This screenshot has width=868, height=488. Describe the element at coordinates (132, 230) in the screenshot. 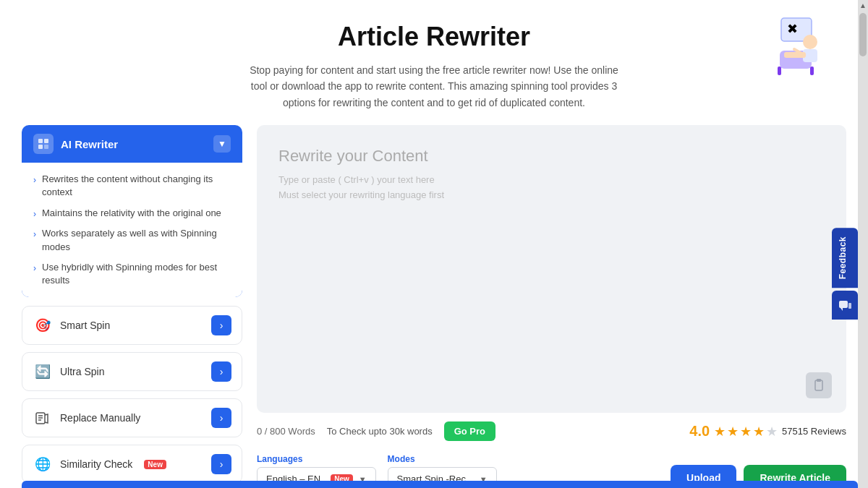

I see `features-list: › Rewrites the content without changing …` at that location.